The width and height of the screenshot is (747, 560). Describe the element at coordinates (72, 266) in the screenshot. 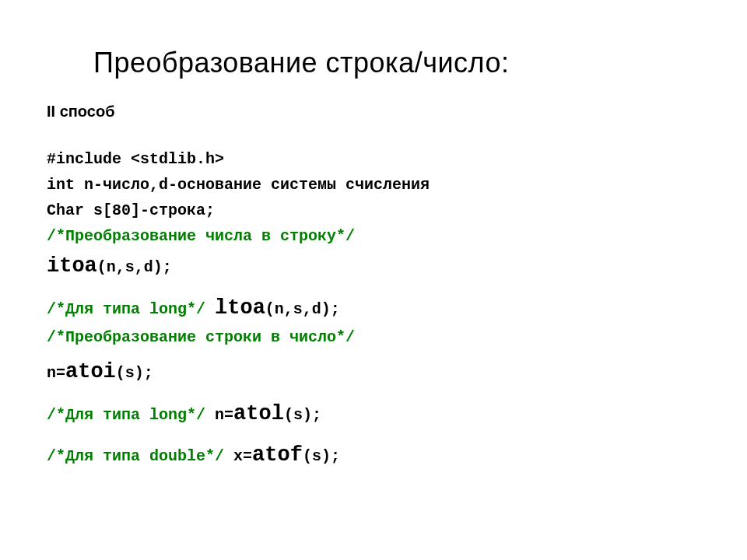

I see `fn-itoa: itoa` at that location.